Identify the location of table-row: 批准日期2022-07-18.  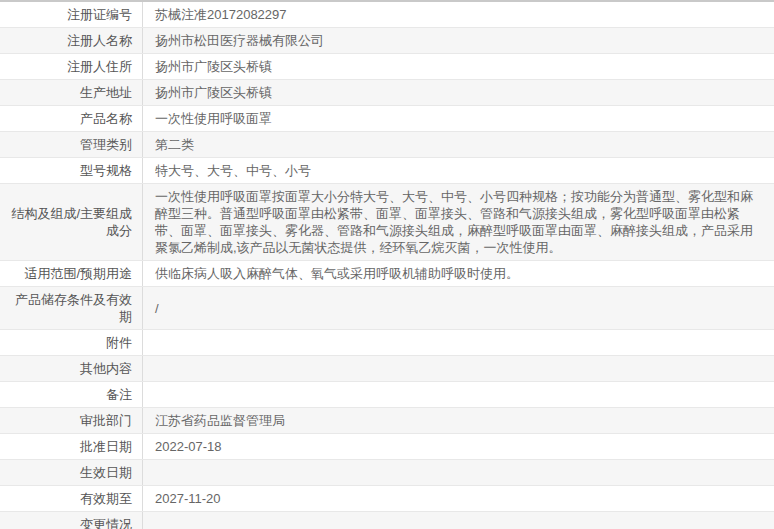
(387, 447).